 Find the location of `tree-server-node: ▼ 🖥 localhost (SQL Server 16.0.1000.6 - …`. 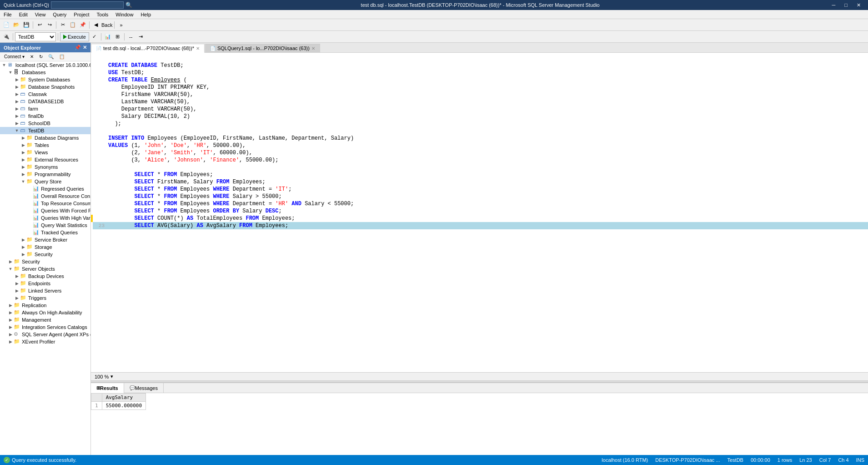

tree-server-node: ▼ 🖥 localhost (SQL Server 16.0.1000.6 - … is located at coordinates (45, 65).